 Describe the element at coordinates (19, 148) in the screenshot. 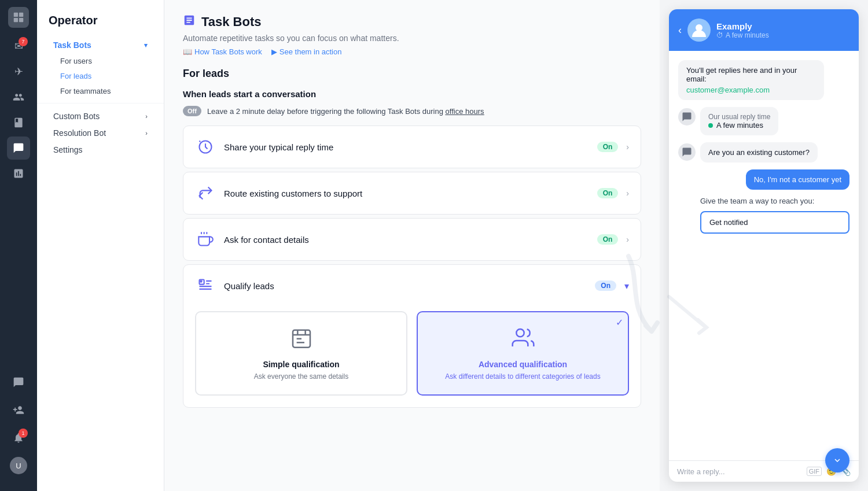

I see `operator-icon` at that location.